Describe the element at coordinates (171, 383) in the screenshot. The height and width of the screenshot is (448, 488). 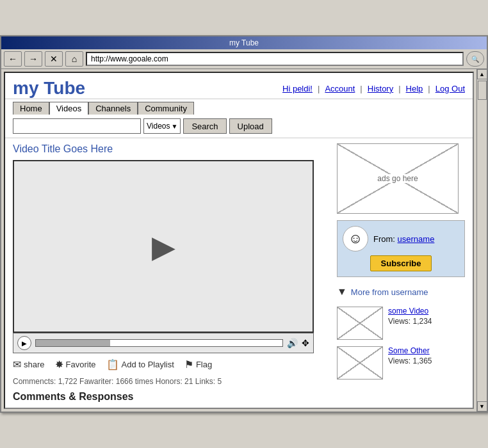
I see `video-stats: Commencts: 1,722 Fawariter: 1666 times H…` at that location.